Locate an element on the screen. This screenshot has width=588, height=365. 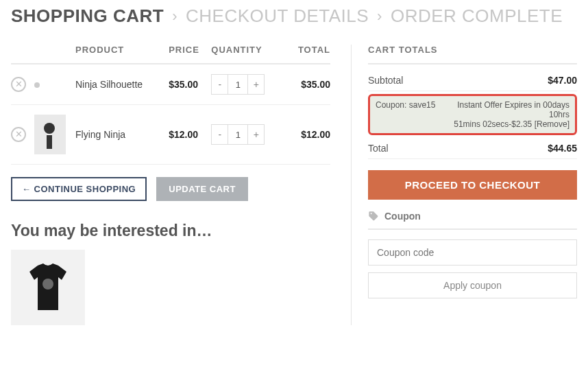
cart-totals-heading: CART TOTALS is located at coordinates (473, 55).